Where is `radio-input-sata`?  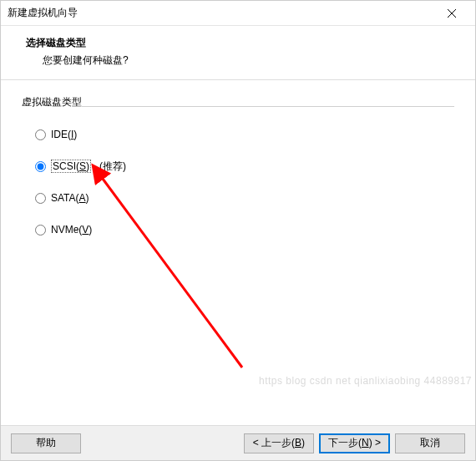 radio-input-sata is located at coordinates (40, 199).